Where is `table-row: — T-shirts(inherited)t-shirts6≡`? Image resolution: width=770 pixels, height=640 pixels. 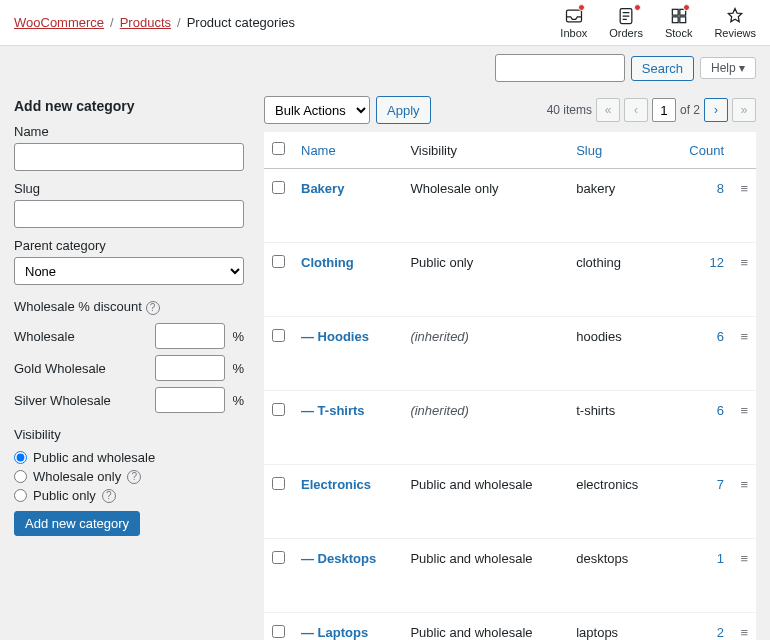
table-row: — T-shirts(inherited)t-shirts6≡ is located at coordinates (510, 428).